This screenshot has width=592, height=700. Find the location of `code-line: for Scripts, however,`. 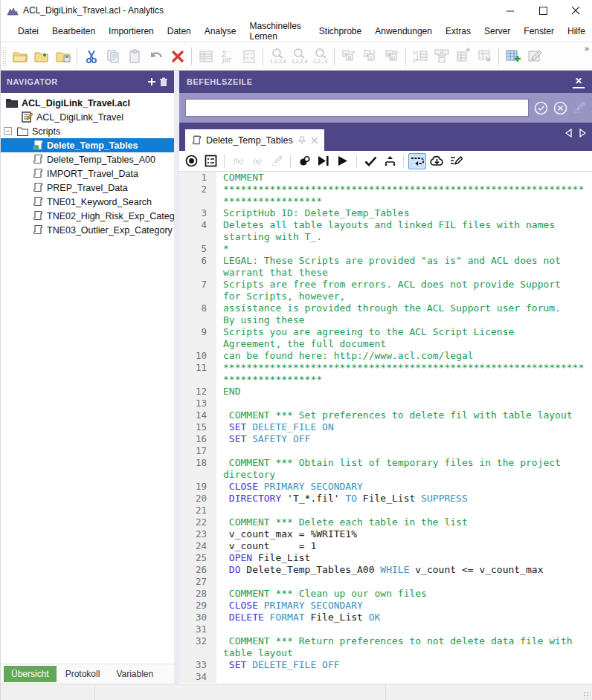

code-line: for Scripts, however, is located at coordinates (385, 296).